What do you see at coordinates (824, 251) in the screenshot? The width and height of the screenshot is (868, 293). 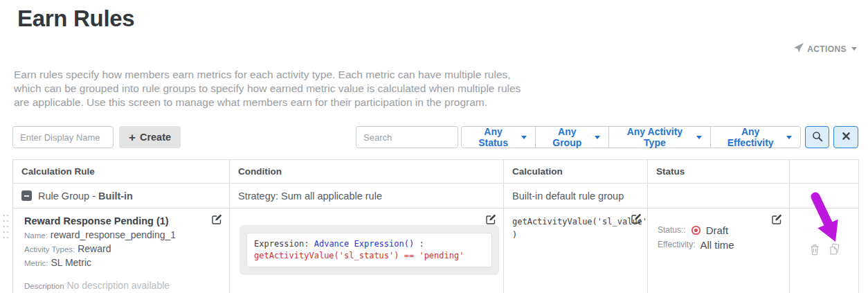 I see `row-actions-cell` at bounding box center [824, 251].